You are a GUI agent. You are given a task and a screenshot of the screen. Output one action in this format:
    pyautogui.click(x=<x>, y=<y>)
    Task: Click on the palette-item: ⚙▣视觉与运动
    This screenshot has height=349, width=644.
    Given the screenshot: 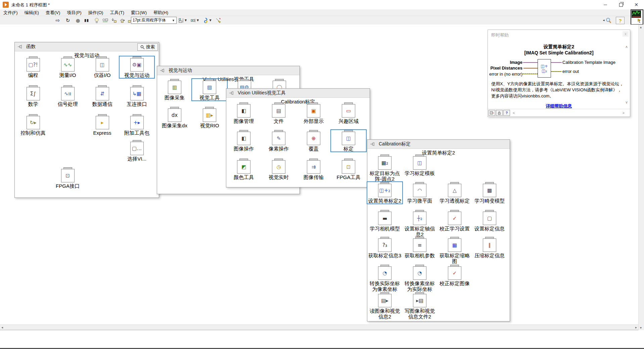 What is the action you would take?
    pyautogui.click(x=137, y=67)
    